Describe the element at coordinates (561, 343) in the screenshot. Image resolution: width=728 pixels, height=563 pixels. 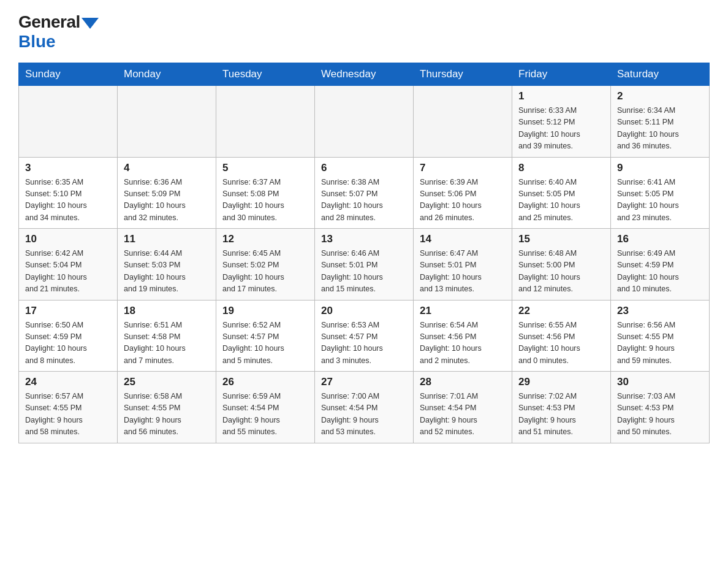
I see `sun-info: Sunrise: 6:55 AM Sunset: 4:56 PM Dayligh…` at that location.